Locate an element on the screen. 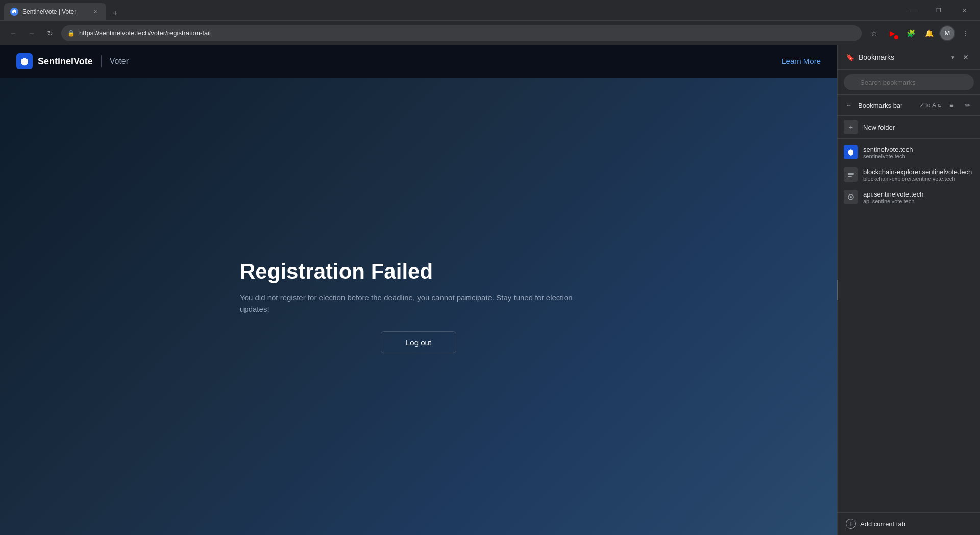 The width and height of the screenshot is (980, 535). bookmark-info-0: sentinelvote.tech sentinelvote.tech is located at coordinates (919, 152).